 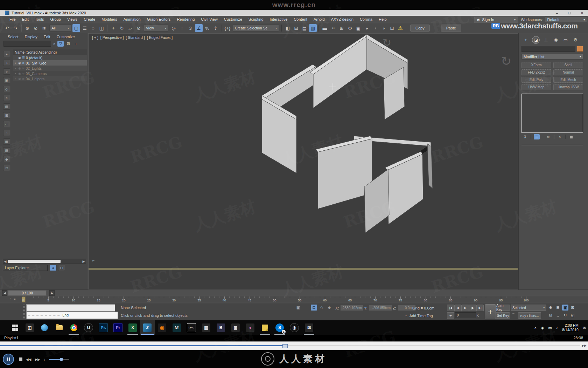 What do you see at coordinates (400, 28) in the screenshot?
I see `warning-icon: ⚠` at bounding box center [400, 28].